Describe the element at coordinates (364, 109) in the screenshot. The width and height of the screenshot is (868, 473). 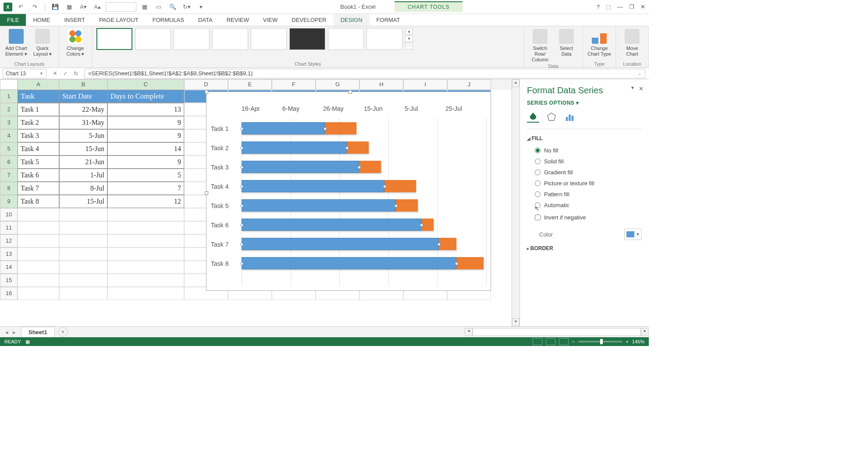
I see `chart-x-axis: 16-Apr6-May26-May15-Jun5-Jul25-Jul` at that location.